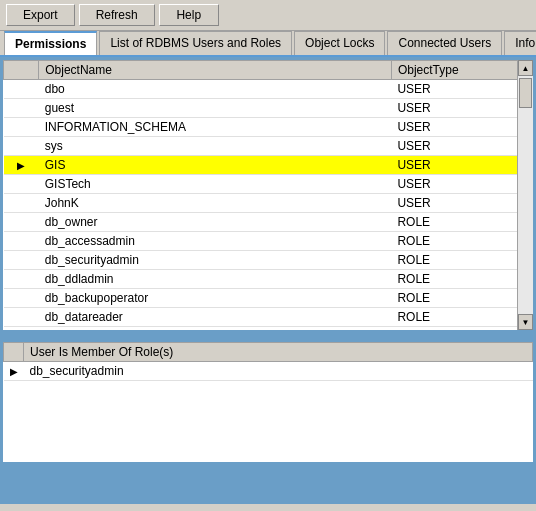 The height and width of the screenshot is (511, 536). I want to click on table-row: db_accessadmin ROLE, so click(268, 242).